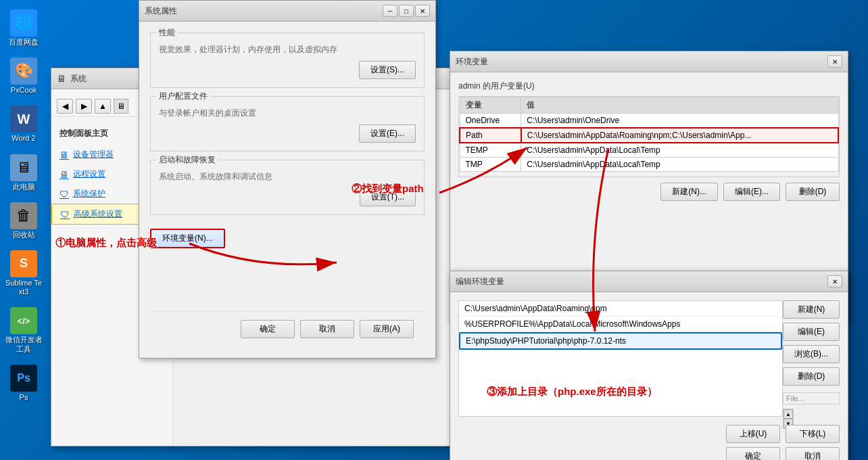 The image size is (868, 460). I want to click on remote-icon: 🖥, so click(64, 175).